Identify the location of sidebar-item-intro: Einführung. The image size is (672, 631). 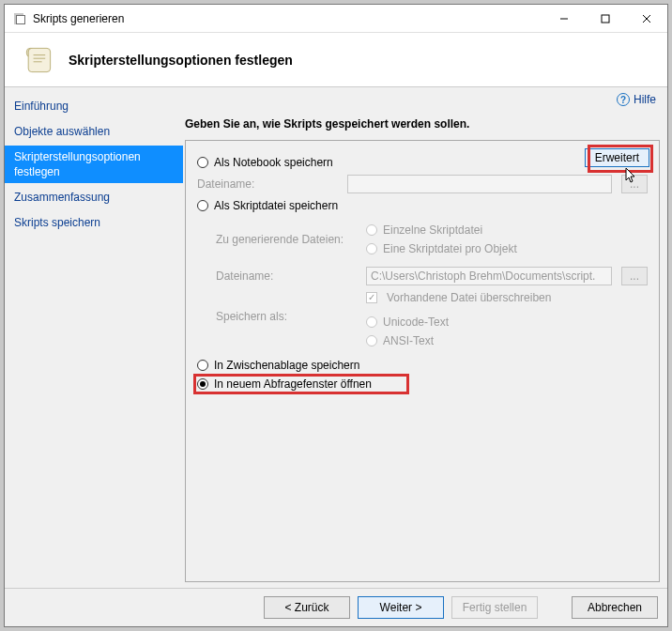
(94, 106).